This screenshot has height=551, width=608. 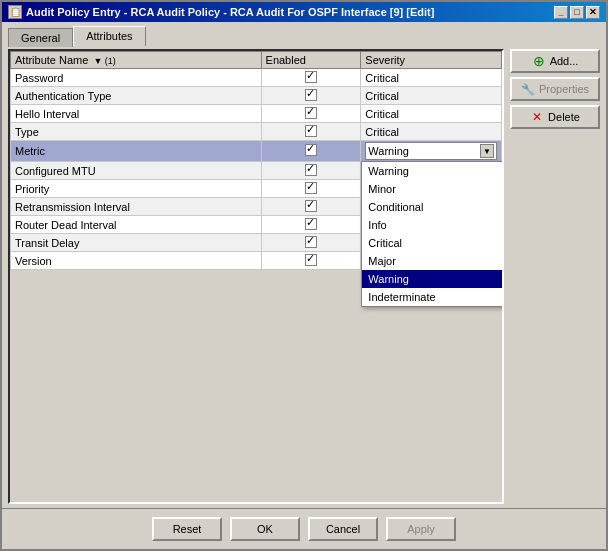 What do you see at coordinates (343, 529) in the screenshot?
I see `cancel-button: Cancel` at bounding box center [343, 529].